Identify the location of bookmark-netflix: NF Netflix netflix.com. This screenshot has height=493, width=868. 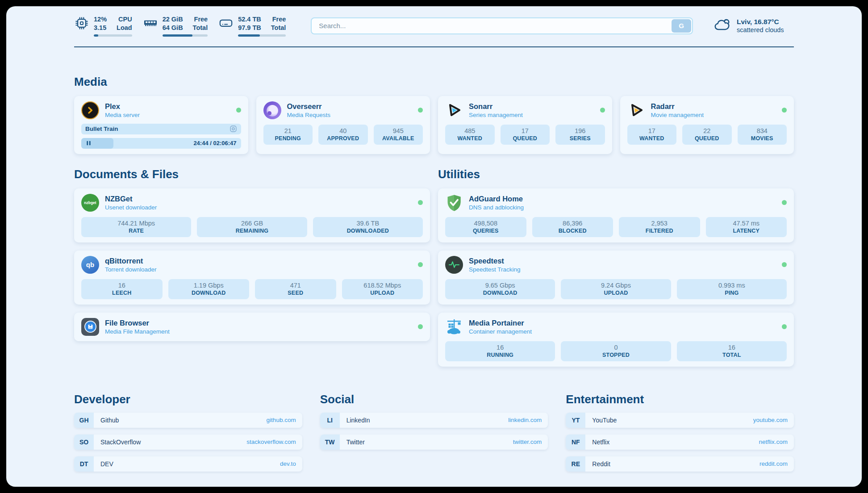
(680, 442).